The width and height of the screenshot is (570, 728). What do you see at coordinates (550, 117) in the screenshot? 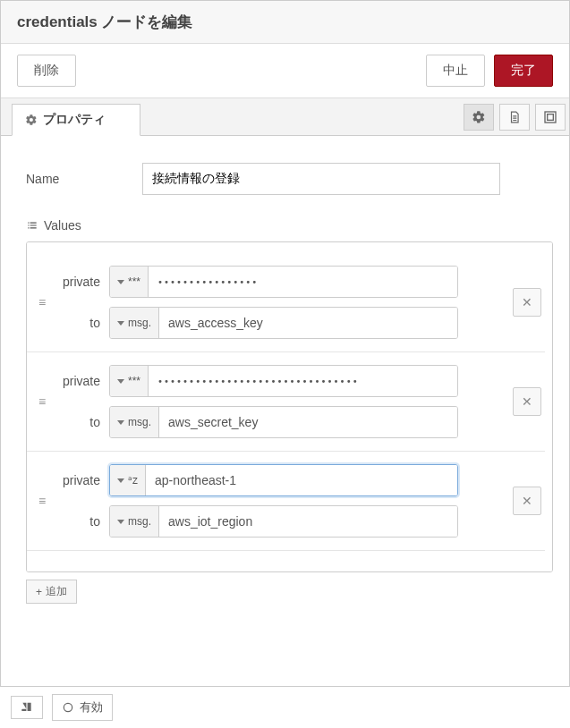
I see `tab-appearance-icon-button` at bounding box center [550, 117].